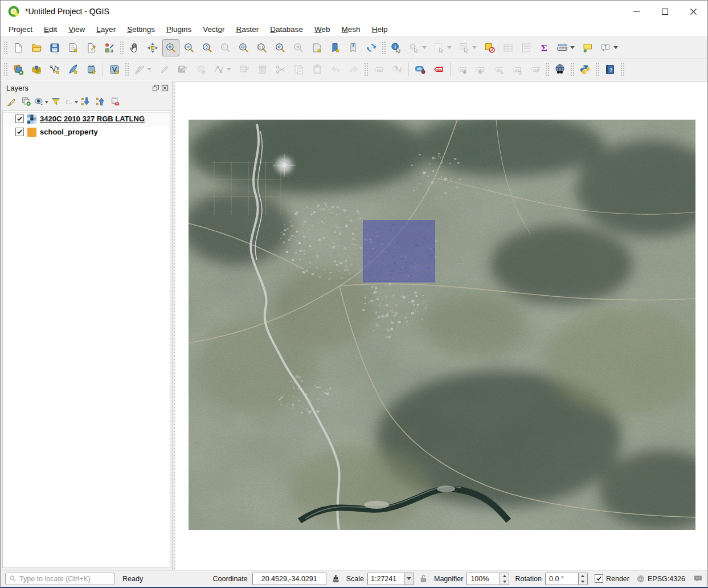 The height and width of the screenshot is (588, 708). What do you see at coordinates (665, 11) in the screenshot?
I see `maximize-button` at bounding box center [665, 11].